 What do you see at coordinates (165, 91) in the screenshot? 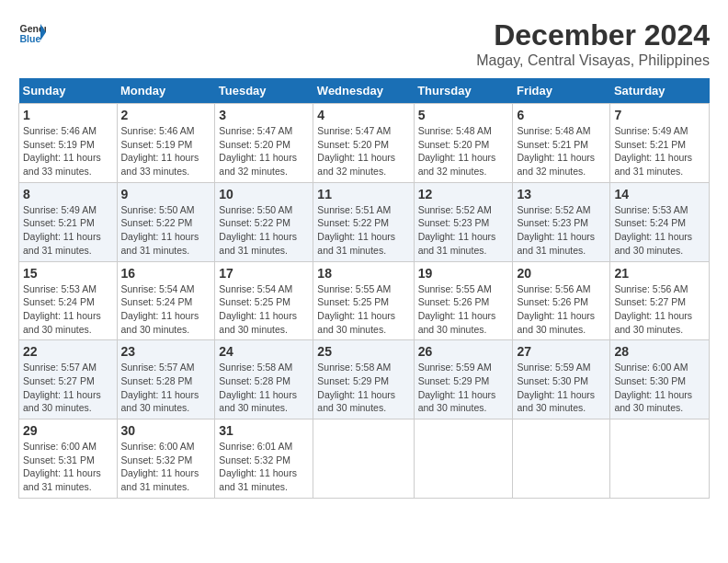
I see `header-monday: Monday` at bounding box center [165, 91].